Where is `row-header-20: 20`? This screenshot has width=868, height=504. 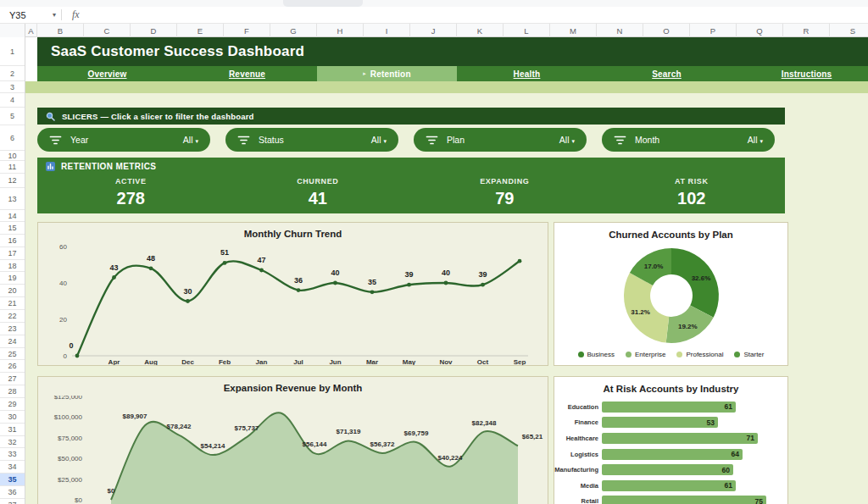
row-header-20: 20 is located at coordinates (12, 291).